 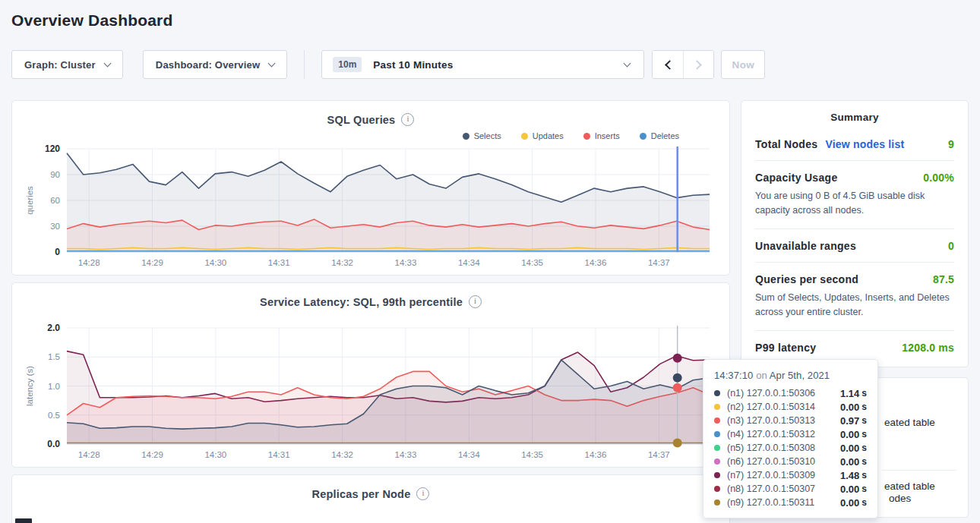 What do you see at coordinates (796, 178) in the screenshot?
I see `capacity-usage-label: Capacity Usage` at bounding box center [796, 178].